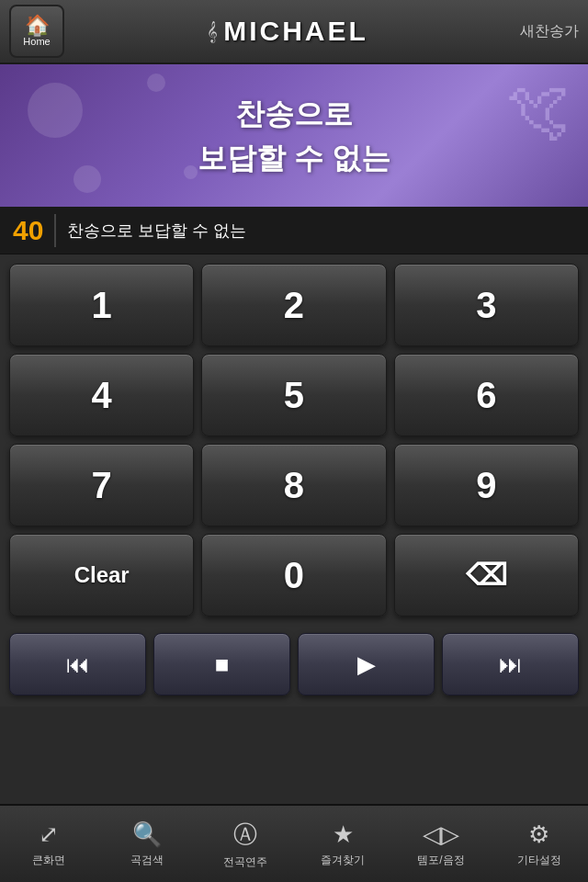 The width and height of the screenshot is (588, 882). What do you see at coordinates (294, 395) in the screenshot?
I see `num-btn-5: 5` at bounding box center [294, 395].